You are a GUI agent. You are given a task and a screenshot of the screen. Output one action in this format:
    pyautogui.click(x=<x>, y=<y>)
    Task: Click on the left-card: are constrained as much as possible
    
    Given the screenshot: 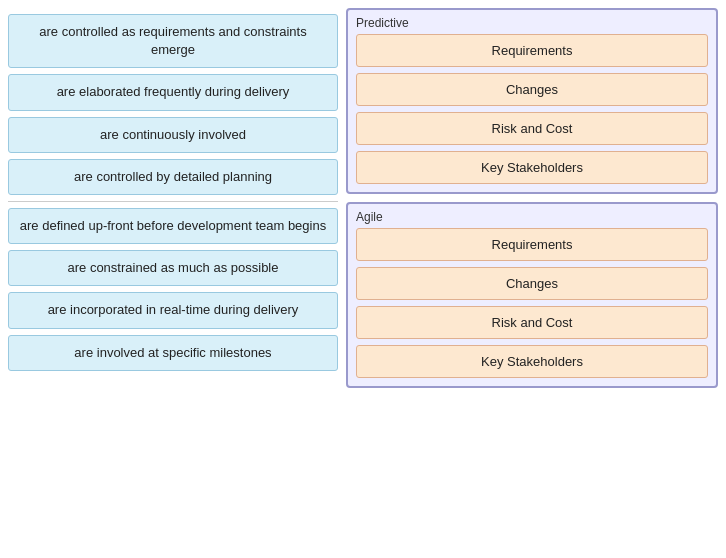 What is the action you would take?
    pyautogui.click(x=173, y=268)
    